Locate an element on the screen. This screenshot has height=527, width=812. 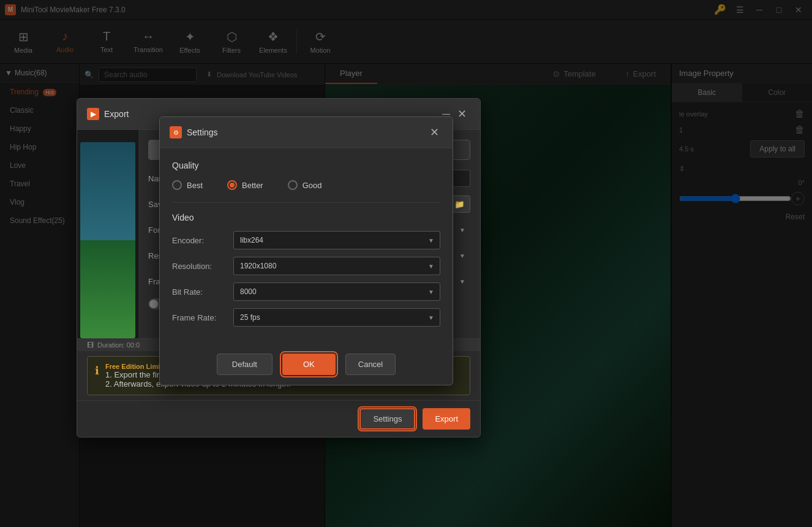
bitrate-row: Bit Rate: 8000 4000 16000 is located at coordinates (306, 292).